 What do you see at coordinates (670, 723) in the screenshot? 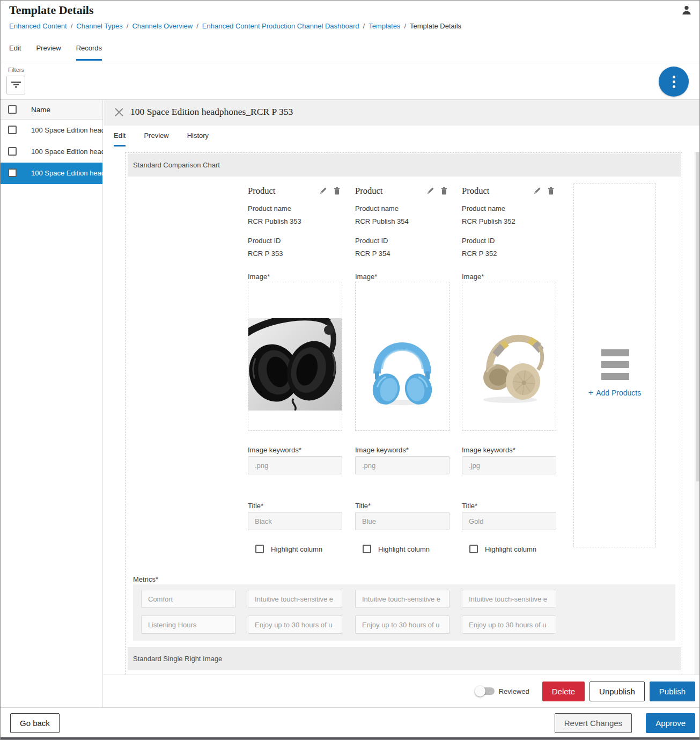
I see `approve-button: Approve` at bounding box center [670, 723].